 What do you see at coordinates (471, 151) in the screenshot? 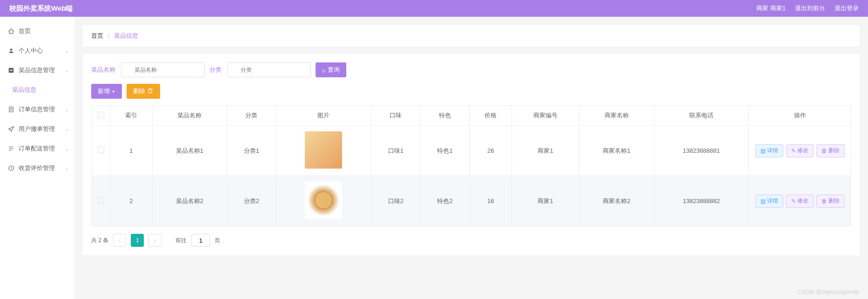
I see `table-row: 1菜品名称1分类1口味1特色126商家1商家名称113823888881▤ 详情…` at bounding box center [471, 151].